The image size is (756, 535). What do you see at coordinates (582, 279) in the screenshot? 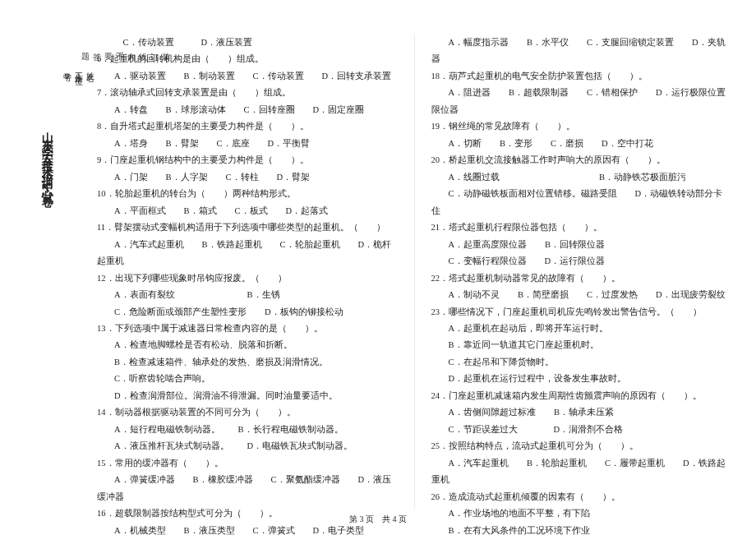
I see `q-line: 22．塔式起重机制动器常见的故障有（ ）。` at bounding box center [582, 279].